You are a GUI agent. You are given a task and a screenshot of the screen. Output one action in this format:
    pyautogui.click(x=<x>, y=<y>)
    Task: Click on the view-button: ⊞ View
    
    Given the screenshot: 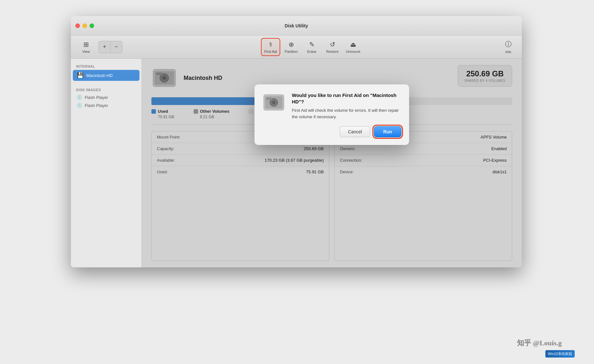 What is the action you would take?
    pyautogui.click(x=86, y=47)
    